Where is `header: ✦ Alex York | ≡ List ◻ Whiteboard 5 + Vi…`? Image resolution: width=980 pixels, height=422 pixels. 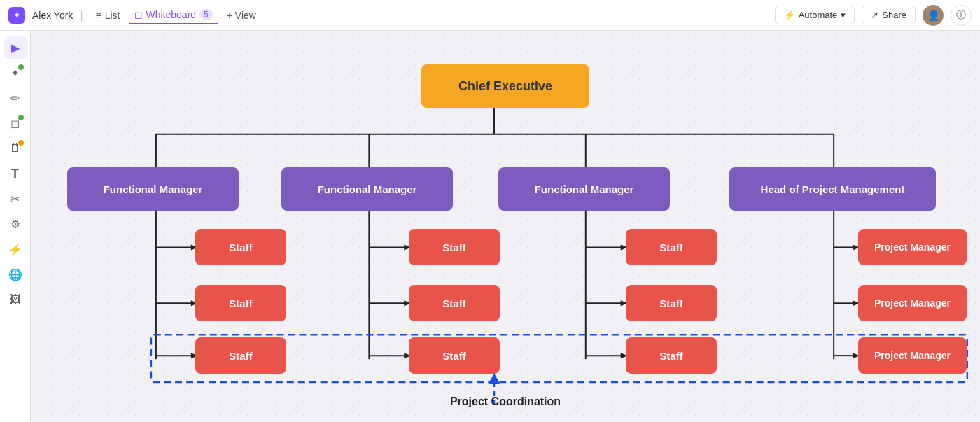
header: ✦ Alex York | ≡ List ◻ Whiteboard 5 + Vi… is located at coordinates (490, 15).